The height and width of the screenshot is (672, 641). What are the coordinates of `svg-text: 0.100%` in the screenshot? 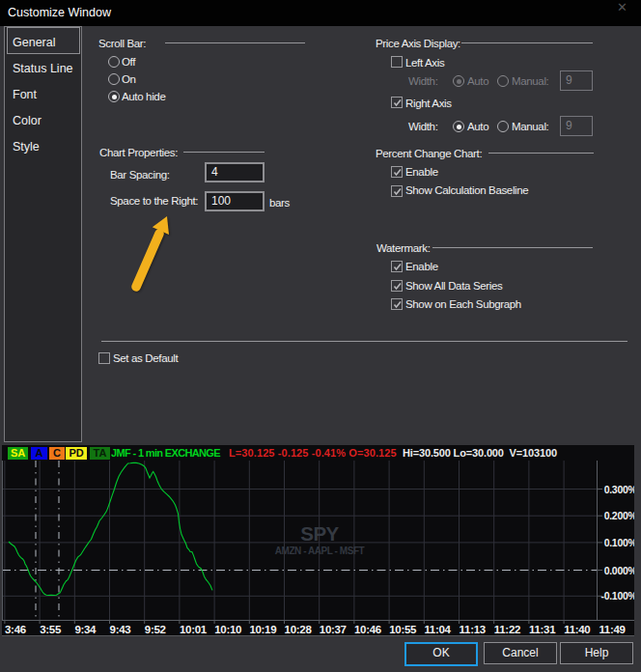 It's located at (620, 543).